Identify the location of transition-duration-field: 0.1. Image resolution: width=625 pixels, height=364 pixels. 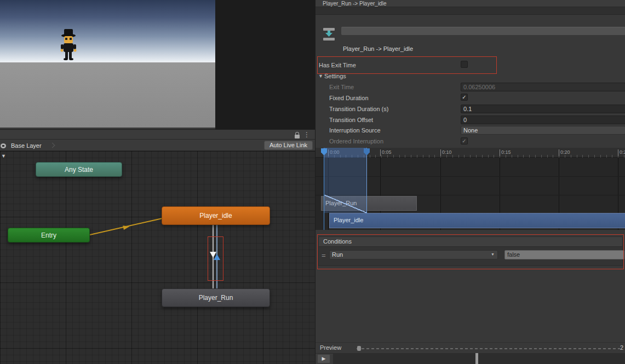
(543, 109).